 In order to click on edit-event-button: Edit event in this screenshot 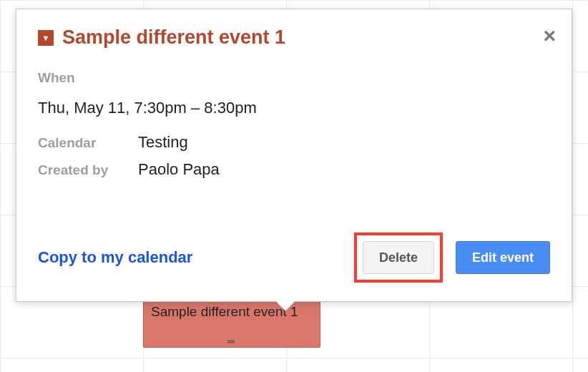, I will do `click(503, 258)`.